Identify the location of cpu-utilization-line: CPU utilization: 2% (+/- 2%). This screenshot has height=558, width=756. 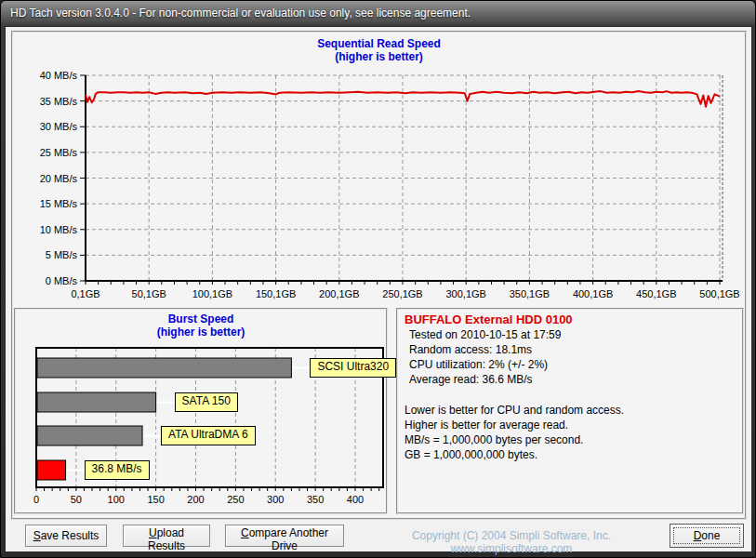
(576, 365).